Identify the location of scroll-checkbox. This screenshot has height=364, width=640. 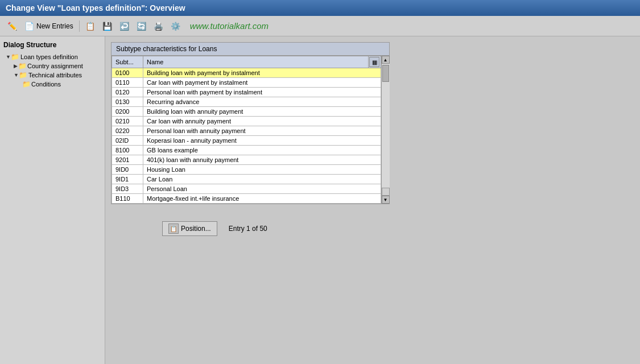
(386, 192).